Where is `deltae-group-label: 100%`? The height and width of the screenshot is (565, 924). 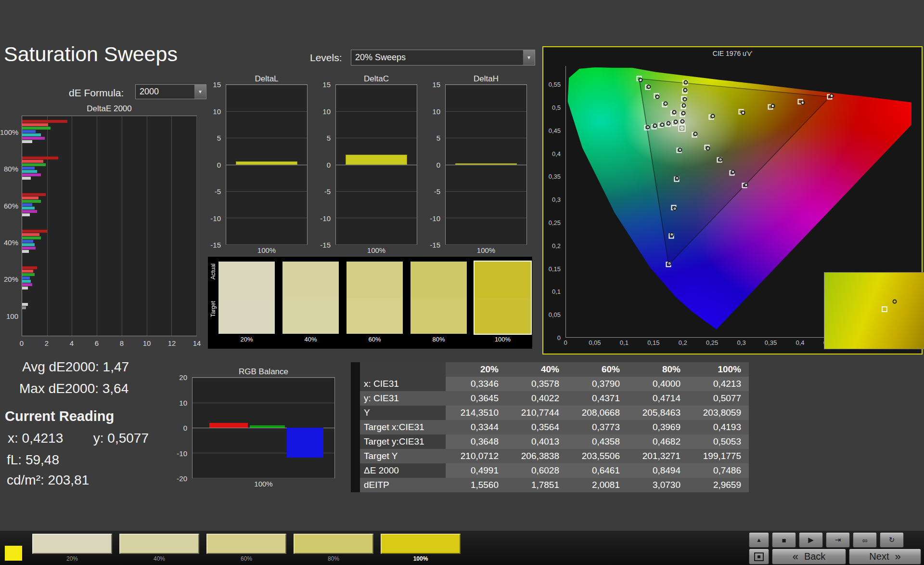 deltae-group-label: 100% is located at coordinates (10, 134).